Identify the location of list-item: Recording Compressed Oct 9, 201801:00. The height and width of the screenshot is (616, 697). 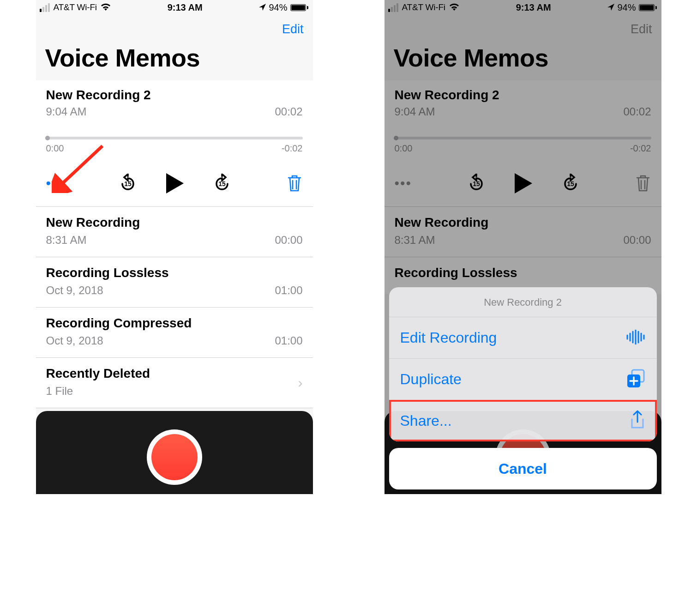
(174, 332).